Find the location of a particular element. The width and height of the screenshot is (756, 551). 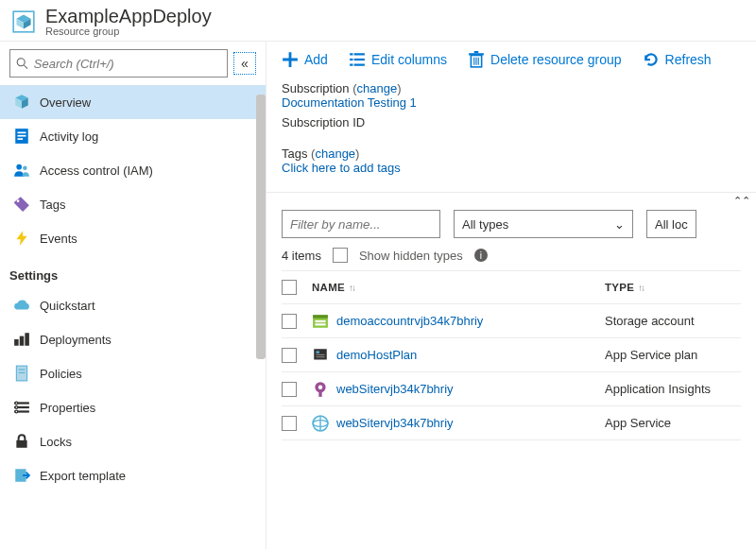

table-row: webSitervjb34k7bhriy App Service is located at coordinates (511, 423).